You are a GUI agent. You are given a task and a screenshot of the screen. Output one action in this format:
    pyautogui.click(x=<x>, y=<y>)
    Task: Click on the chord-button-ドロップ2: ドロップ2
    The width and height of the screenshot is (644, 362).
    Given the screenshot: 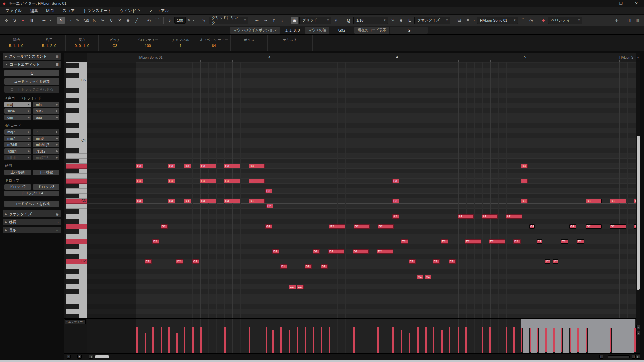 What is the action you would take?
    pyautogui.click(x=17, y=187)
    